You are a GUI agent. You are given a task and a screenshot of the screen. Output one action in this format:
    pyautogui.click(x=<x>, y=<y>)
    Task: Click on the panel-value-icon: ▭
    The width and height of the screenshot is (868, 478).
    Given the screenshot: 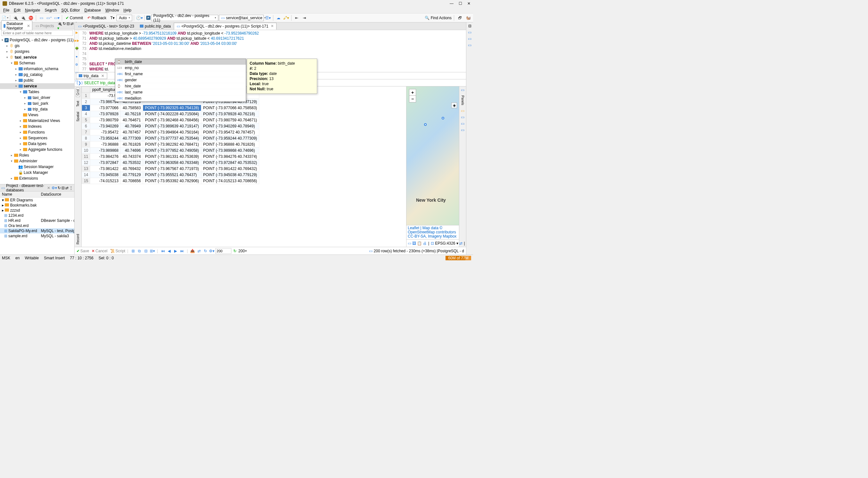 What is the action you would take?
    pyautogui.click(x=463, y=90)
    